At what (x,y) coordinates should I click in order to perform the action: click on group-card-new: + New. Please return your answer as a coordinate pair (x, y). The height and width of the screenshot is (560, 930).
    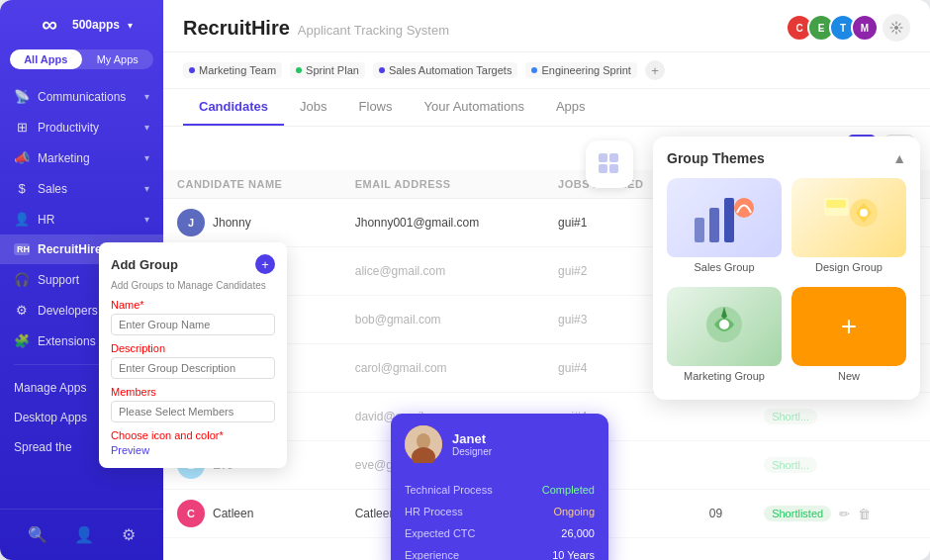
    Looking at the image, I should click on (849, 336).